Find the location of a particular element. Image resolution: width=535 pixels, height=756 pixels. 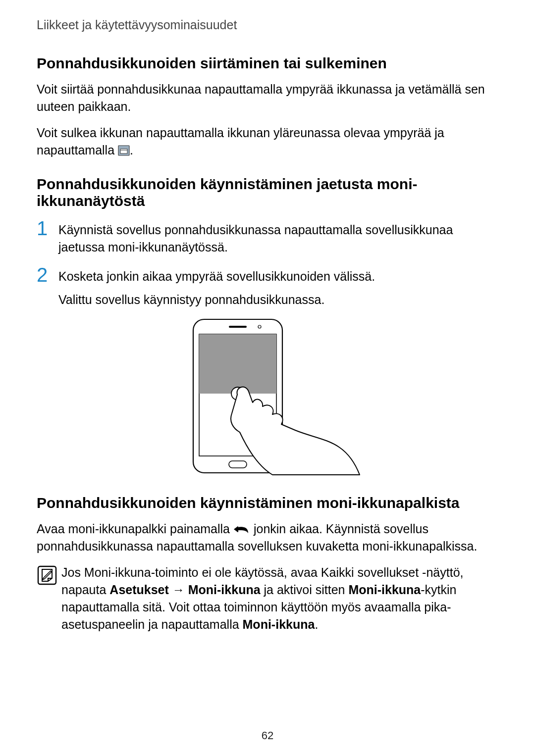

section1-paragraph2: Voit sulkea ikkunan napauttamalla ikkuna… is located at coordinates (268, 142).